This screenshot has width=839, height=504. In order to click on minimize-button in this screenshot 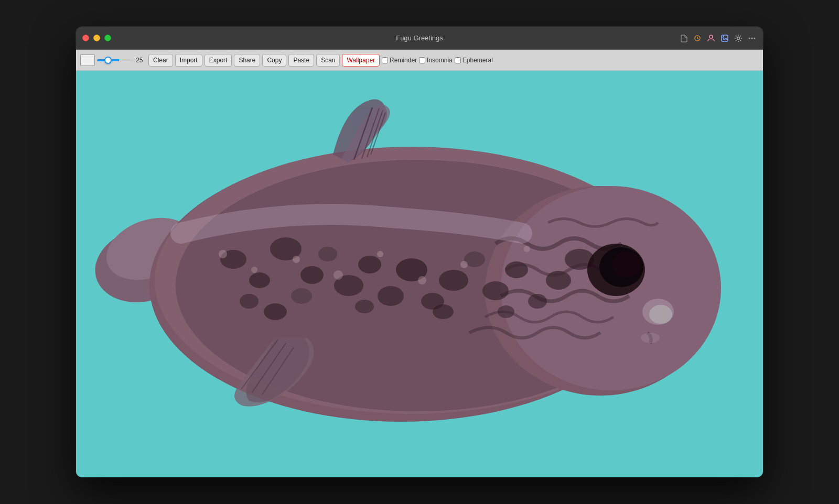, I will do `click(96, 38)`.